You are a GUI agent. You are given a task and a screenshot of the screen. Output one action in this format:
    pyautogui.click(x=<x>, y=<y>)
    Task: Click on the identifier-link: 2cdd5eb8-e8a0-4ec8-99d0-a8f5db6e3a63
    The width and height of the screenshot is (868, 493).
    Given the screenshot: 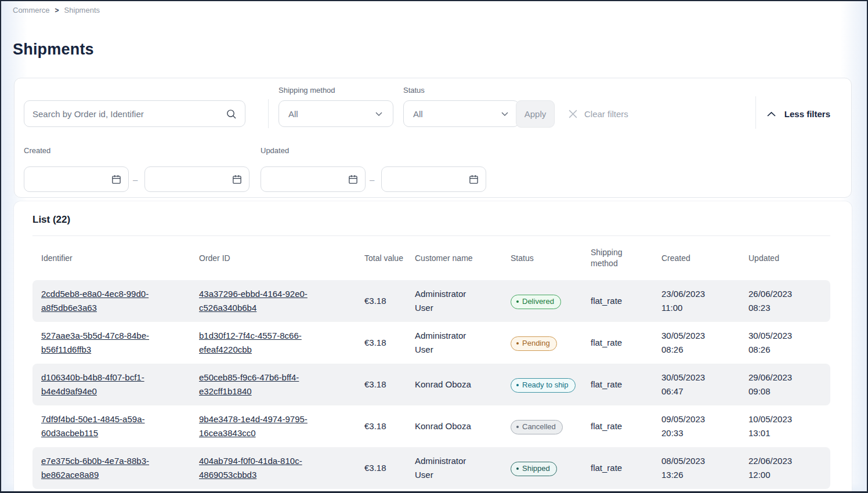 What is the action you would take?
    pyautogui.click(x=103, y=301)
    